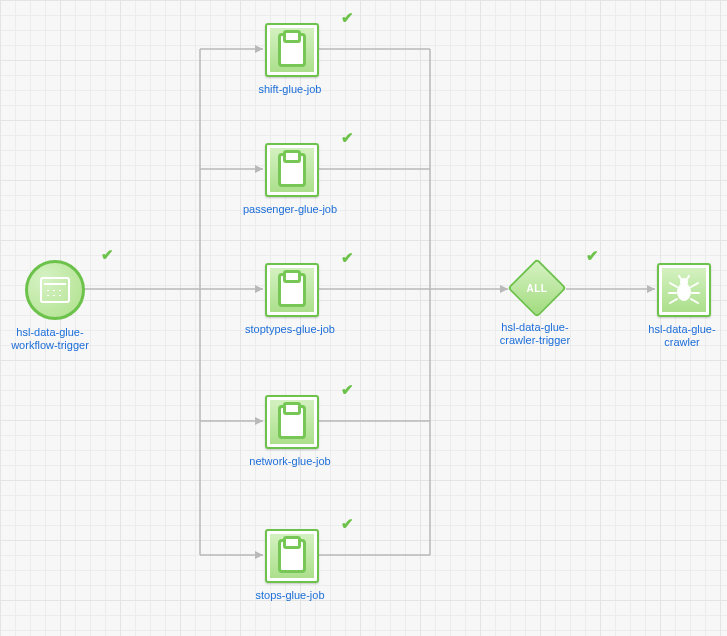  I want to click on node-job-stoptypes: ✔ stoptypes-glue-job, so click(302, 300).